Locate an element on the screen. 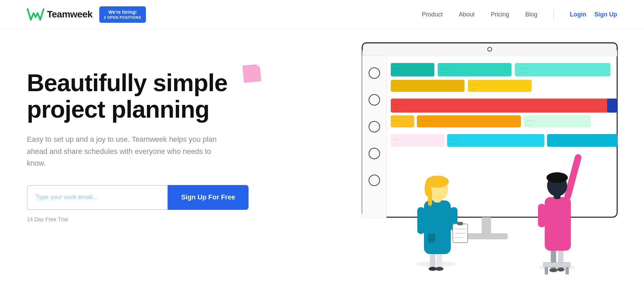 This screenshot has height=301, width=644. navbar-right: Product About Pricing Blog Login Sign Up is located at coordinates (520, 15).